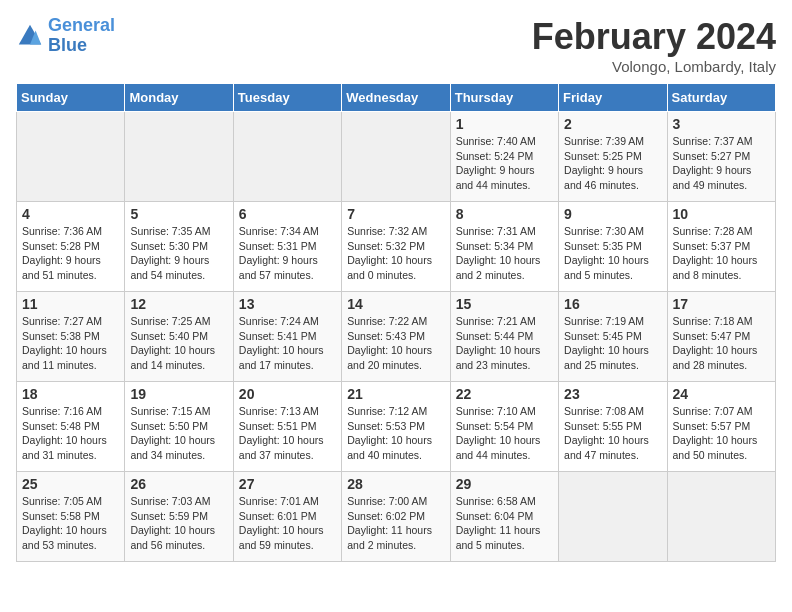  I want to click on column-header-tuesday: Tuesday, so click(287, 98).